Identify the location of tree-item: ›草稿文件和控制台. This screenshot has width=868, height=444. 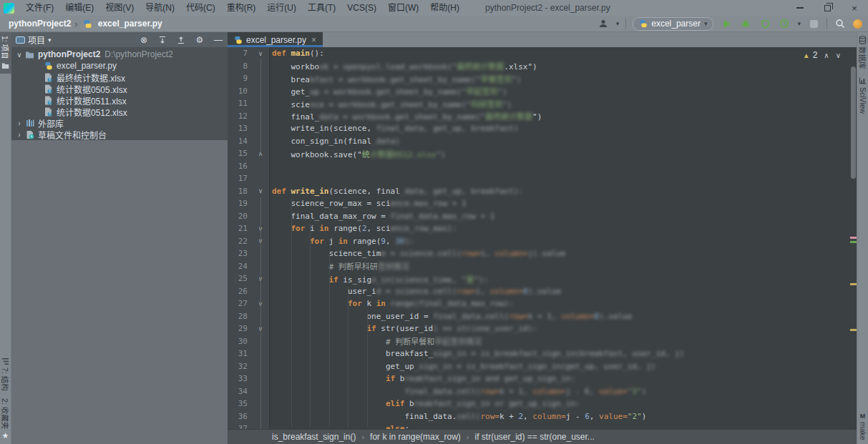
(120, 134).